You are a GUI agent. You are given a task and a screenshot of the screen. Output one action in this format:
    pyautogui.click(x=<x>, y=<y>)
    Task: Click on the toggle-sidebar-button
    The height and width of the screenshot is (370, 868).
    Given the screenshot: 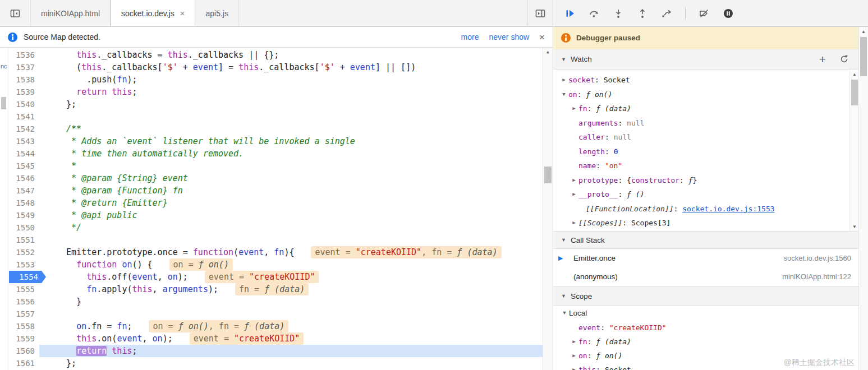 What is the action you would take?
    pyautogui.click(x=540, y=13)
    